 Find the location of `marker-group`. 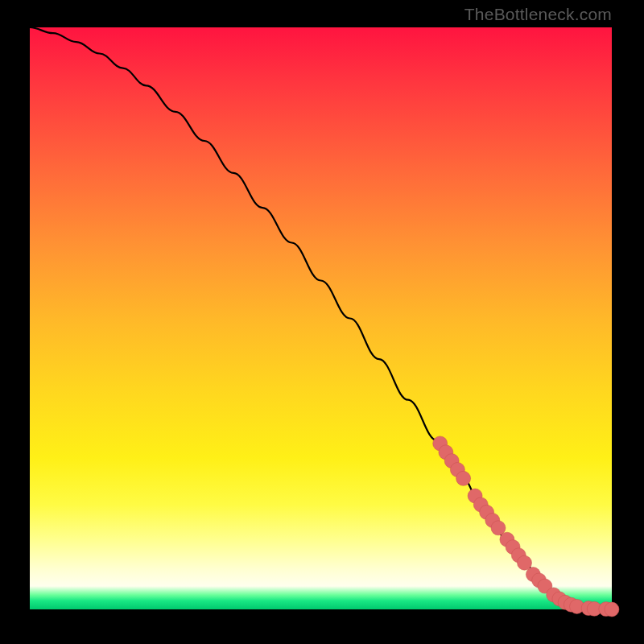

marker-group is located at coordinates (526, 526).